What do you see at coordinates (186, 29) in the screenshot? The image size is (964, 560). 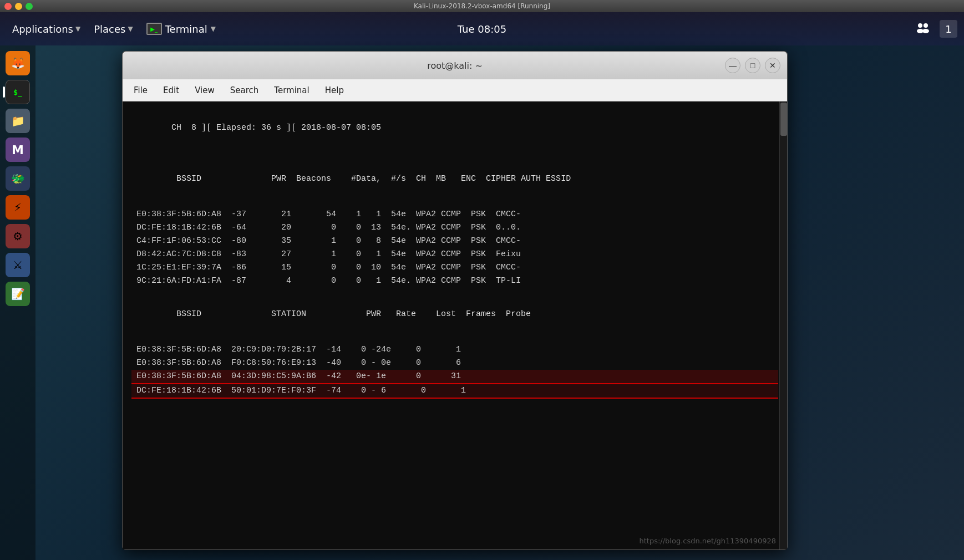 I see `terminal-panel-label: Terminal` at bounding box center [186, 29].